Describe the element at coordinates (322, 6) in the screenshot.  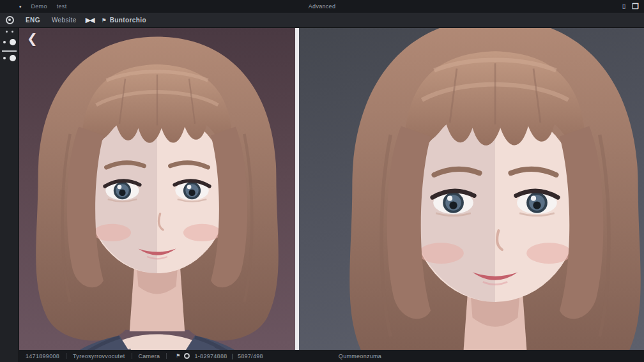
I see `window-title: Advanced` at that location.